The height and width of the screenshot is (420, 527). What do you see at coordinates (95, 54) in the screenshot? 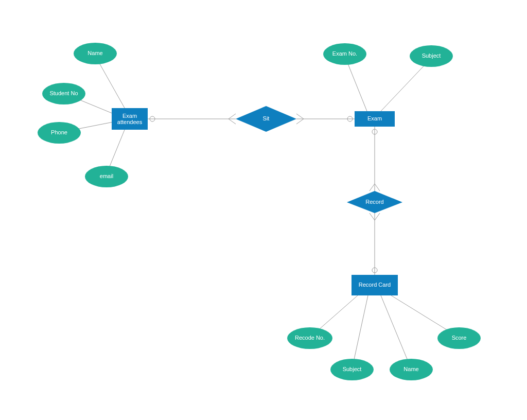
I see `attribute-name: Name` at bounding box center [95, 54].